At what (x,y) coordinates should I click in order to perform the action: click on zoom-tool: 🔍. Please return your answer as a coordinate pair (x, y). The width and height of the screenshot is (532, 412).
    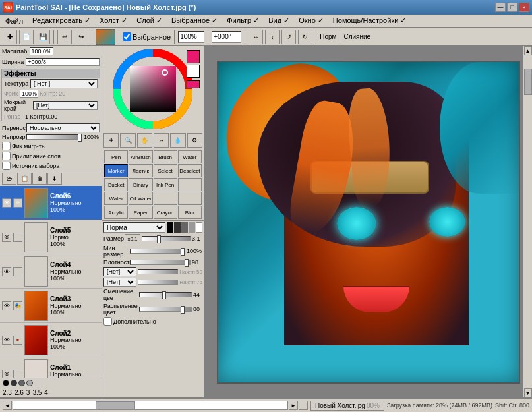
    Looking at the image, I should click on (128, 140).